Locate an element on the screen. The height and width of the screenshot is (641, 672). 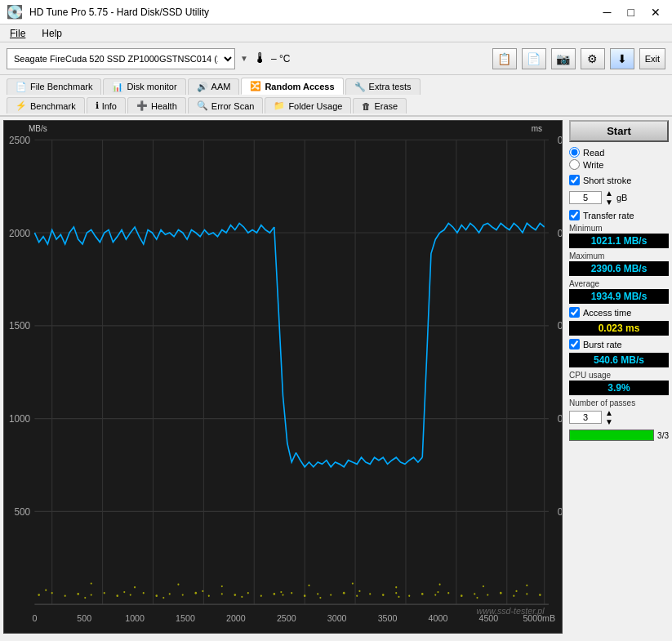
drive-selector: Seagate FireCuda 520 SSD ZP1000GSTNSC014… is located at coordinates (121, 59).